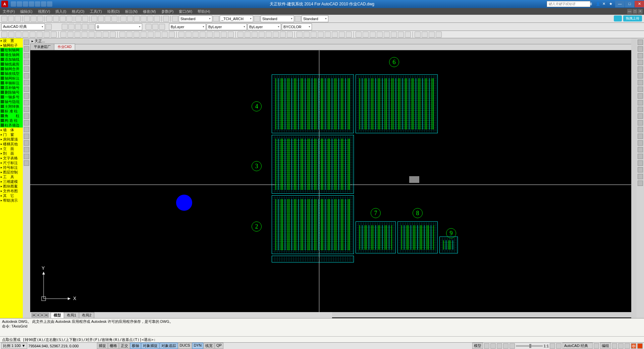 This screenshot has width=644, height=349. Describe the element at coordinates (71, 315) in the screenshot. I see `layout-tab-1: 布局1` at that location.